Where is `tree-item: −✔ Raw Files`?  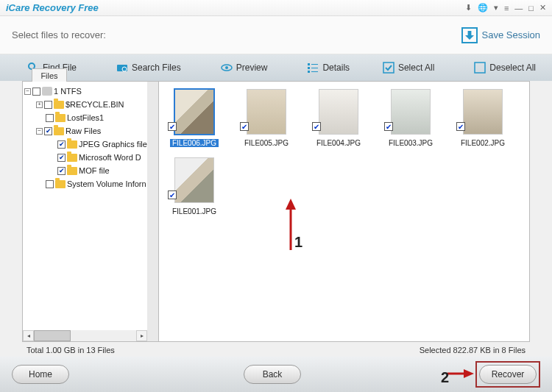
tree-item: −✔ Raw Files is located at coordinates (91, 131).